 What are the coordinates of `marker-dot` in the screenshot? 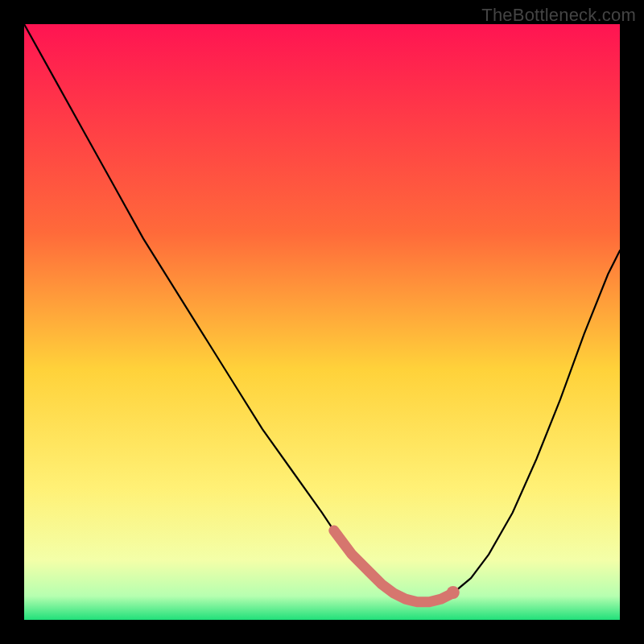 It's located at (453, 592).